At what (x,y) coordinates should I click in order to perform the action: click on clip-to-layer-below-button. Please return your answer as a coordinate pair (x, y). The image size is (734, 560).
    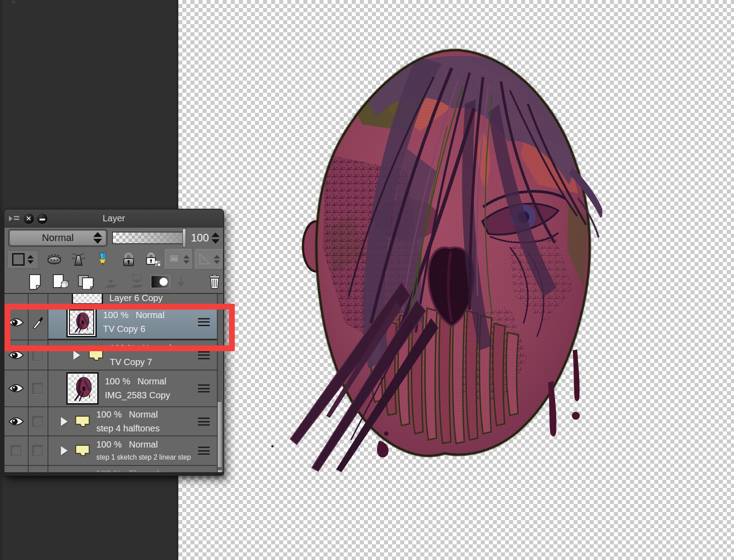
    Looking at the image, I should click on (179, 259).